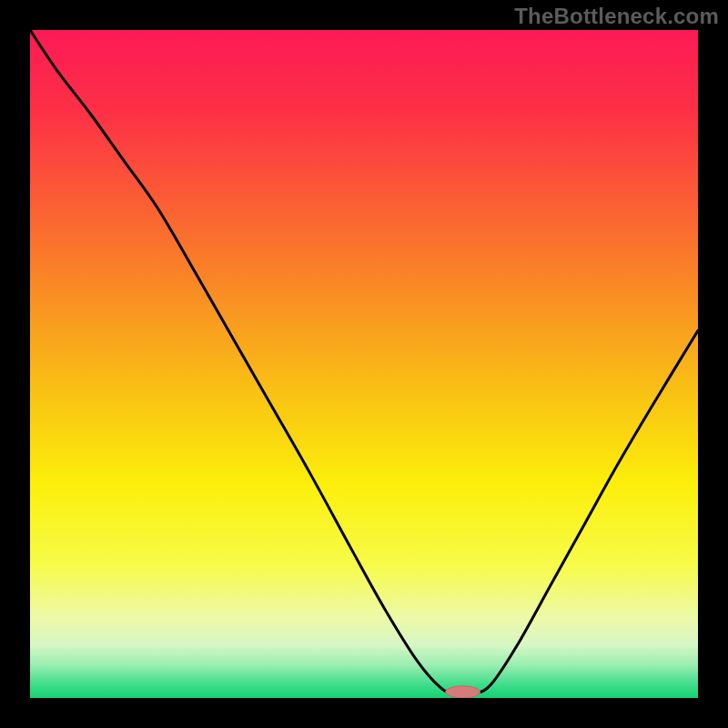  I want to click on optimum-marker, so click(463, 692).